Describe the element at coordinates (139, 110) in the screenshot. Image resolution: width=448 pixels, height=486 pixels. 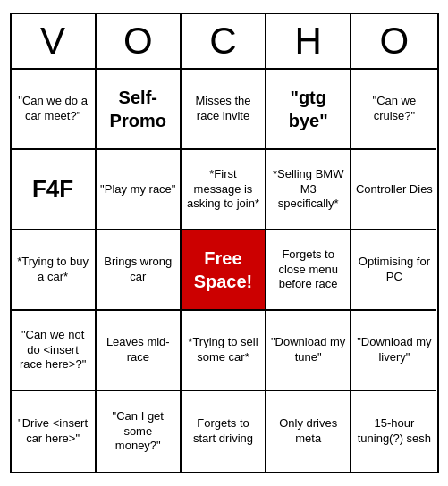
I see `bingo-cell-1: Self-Promo` at that location.